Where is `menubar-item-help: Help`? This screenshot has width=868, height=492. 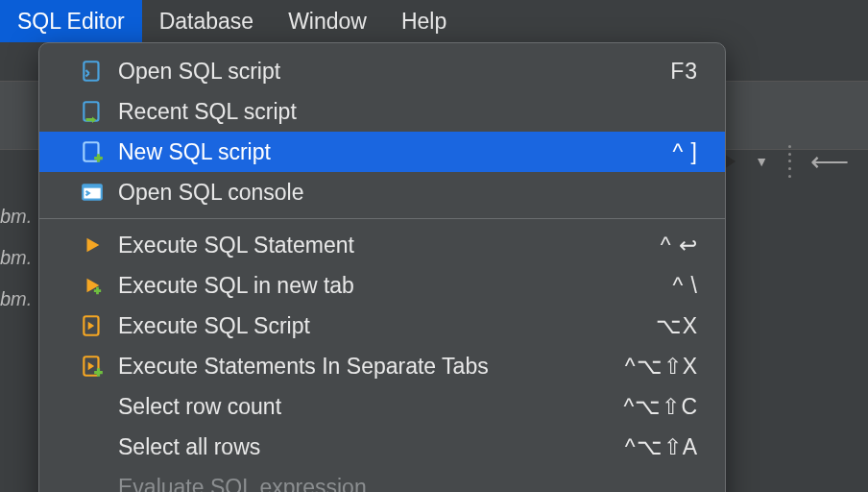
menubar-item-help: Help is located at coordinates (424, 21).